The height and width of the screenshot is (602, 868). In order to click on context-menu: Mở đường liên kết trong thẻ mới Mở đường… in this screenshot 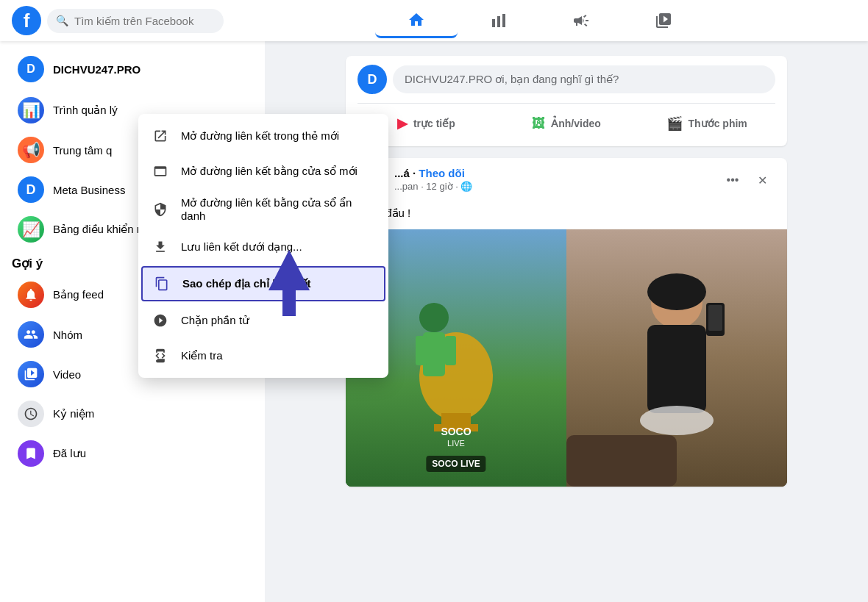, I will do `click(263, 246)`.